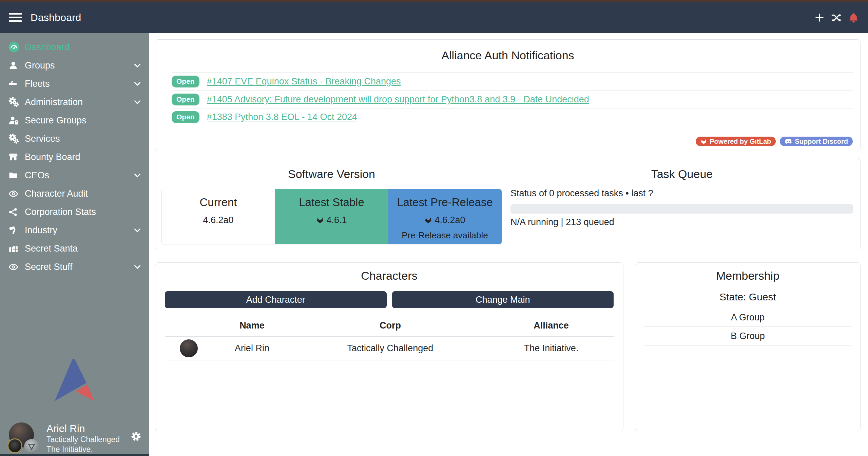  What do you see at coordinates (276, 300) in the screenshot?
I see `add-character-button: Add Character` at bounding box center [276, 300].